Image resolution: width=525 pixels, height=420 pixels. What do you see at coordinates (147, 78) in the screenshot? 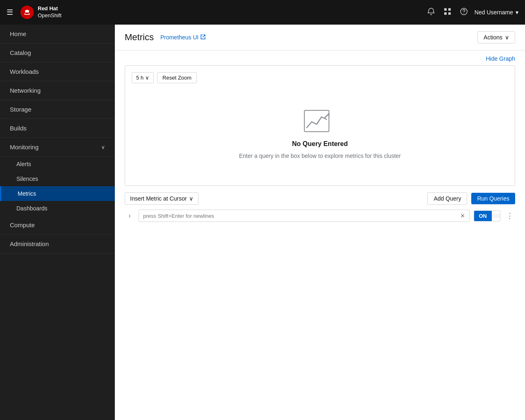
I see `time-chevron-icon: ∨` at bounding box center [147, 78].